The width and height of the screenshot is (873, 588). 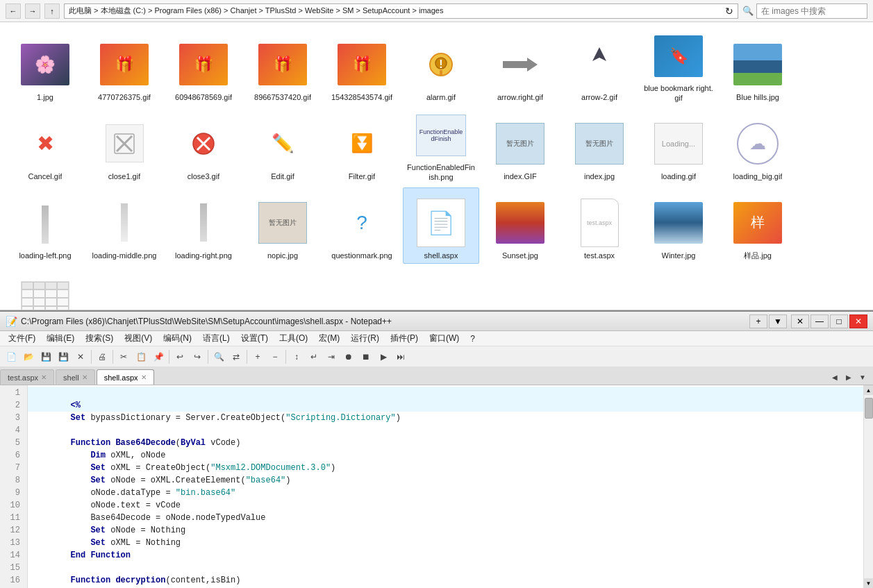 I want to click on file-item: ? questionmark.png, so click(x=362, y=226).